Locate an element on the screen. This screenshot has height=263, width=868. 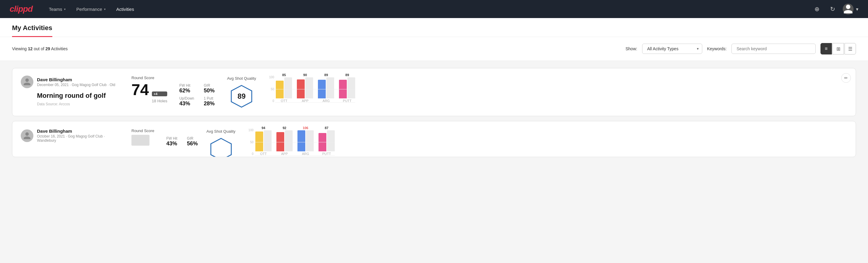
list-compact-view-button: ≡ is located at coordinates (826, 49).